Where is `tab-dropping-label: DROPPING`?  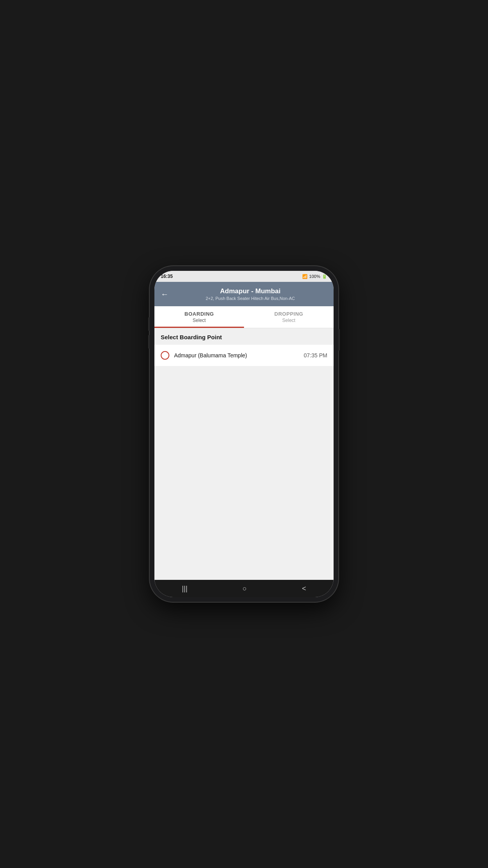
tab-dropping-label: DROPPING is located at coordinates (289, 314).